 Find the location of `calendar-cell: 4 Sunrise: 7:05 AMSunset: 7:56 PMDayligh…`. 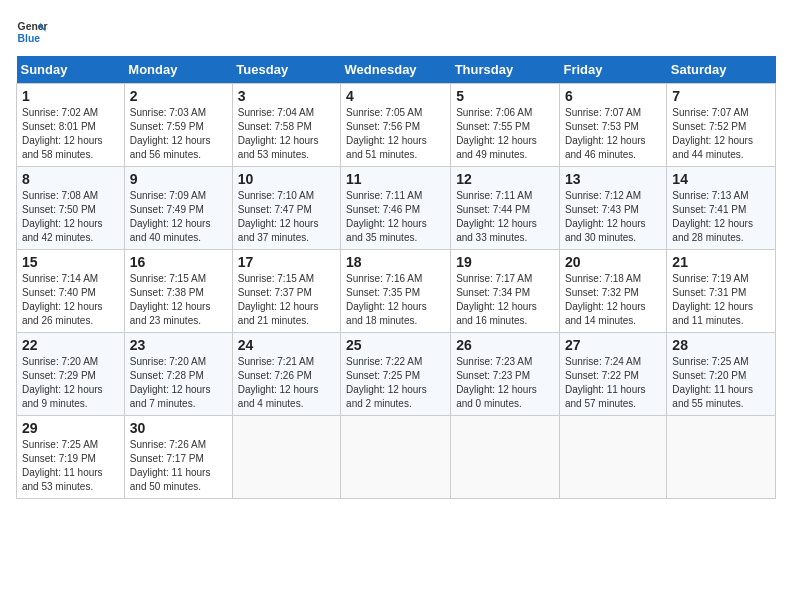

calendar-cell: 4 Sunrise: 7:05 AMSunset: 7:56 PMDayligh… is located at coordinates (396, 126).